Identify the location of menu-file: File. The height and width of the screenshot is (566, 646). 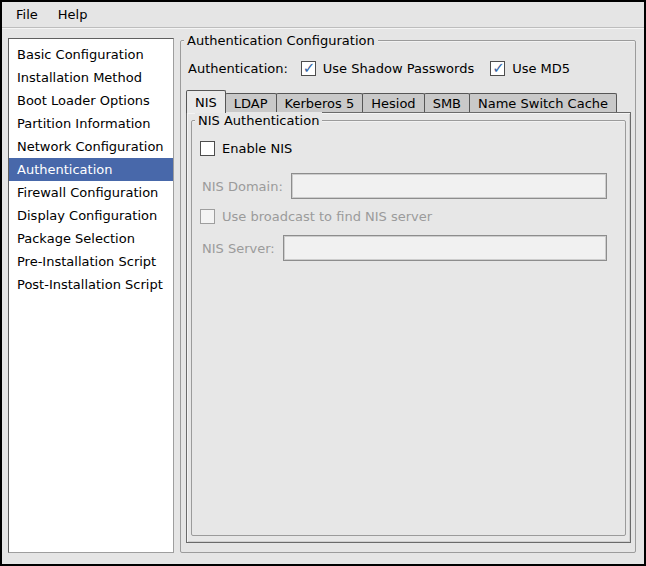
(27, 14).